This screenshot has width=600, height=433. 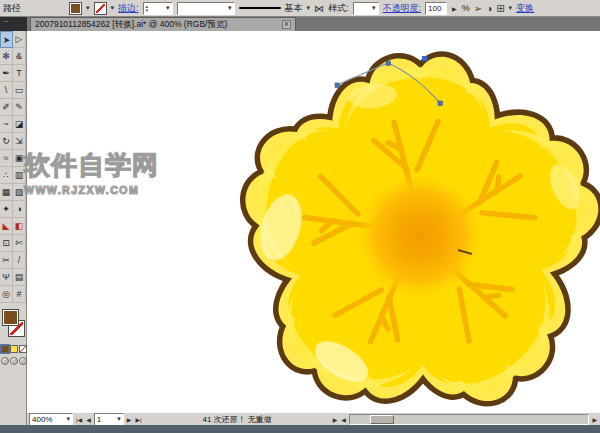 I want to click on status-popup-icon: ▶, so click(x=336, y=420).